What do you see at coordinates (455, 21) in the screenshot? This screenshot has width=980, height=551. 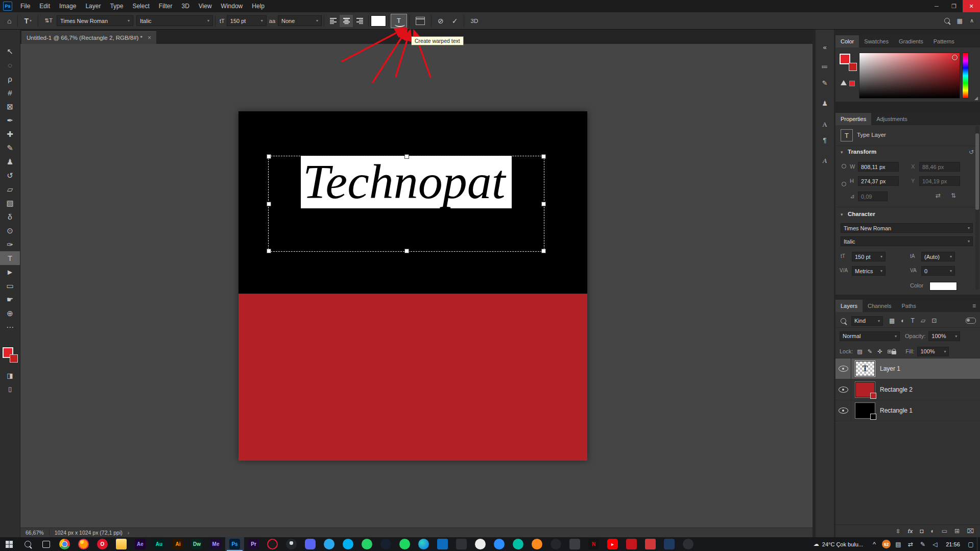 I see `commit-edits-button: ✓` at bounding box center [455, 21].